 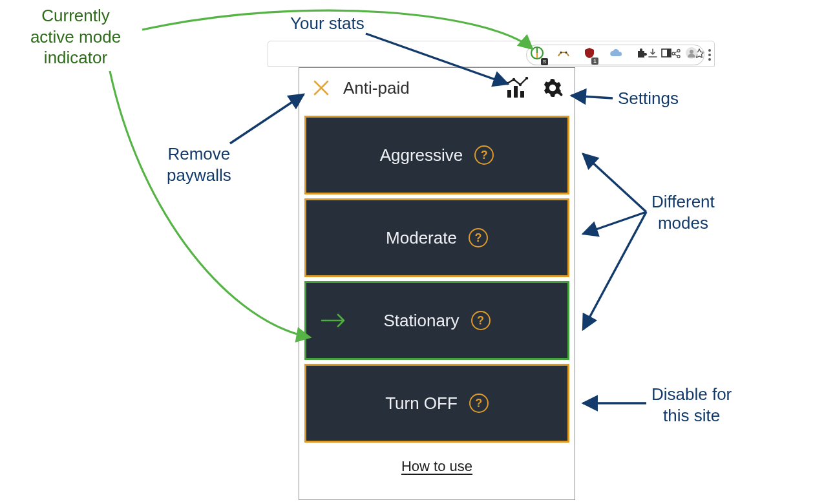 I want to click on callout-your-stats: Your stats, so click(x=327, y=23).